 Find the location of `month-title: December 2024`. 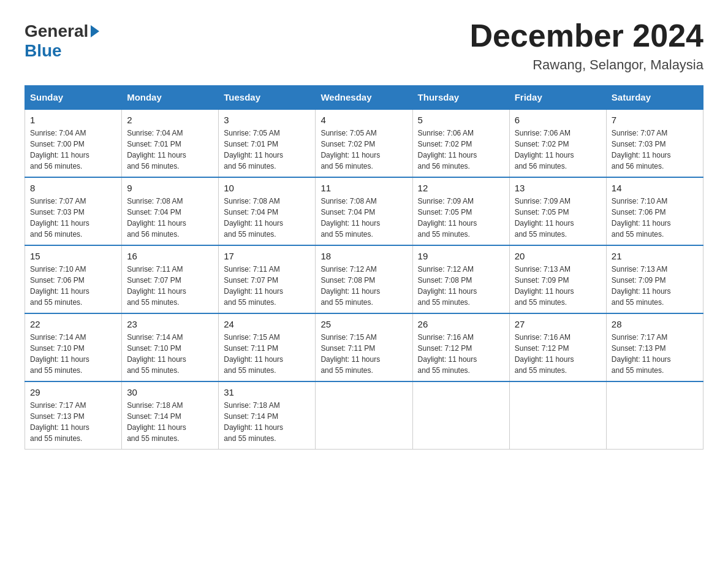

month-title: December 2024 is located at coordinates (586, 36).